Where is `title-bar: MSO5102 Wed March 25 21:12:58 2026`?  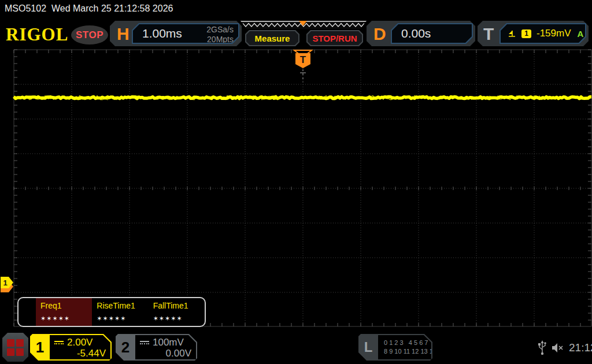 title-bar: MSO5102 Wed March 25 21:12:58 2026 is located at coordinates (89, 9).